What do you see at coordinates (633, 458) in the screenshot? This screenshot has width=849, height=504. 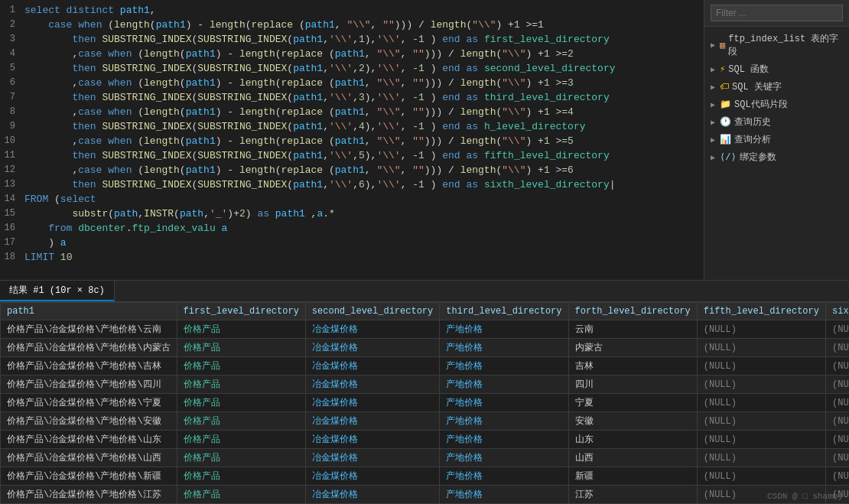 I see `table-cell: 山西` at bounding box center [633, 458].